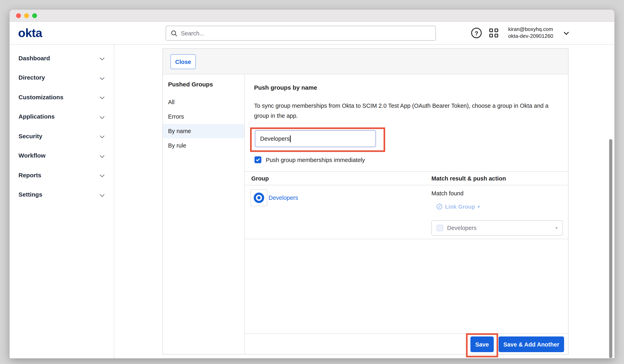  What do you see at coordinates (447, 193) in the screenshot?
I see `match-status: Match found` at bounding box center [447, 193].